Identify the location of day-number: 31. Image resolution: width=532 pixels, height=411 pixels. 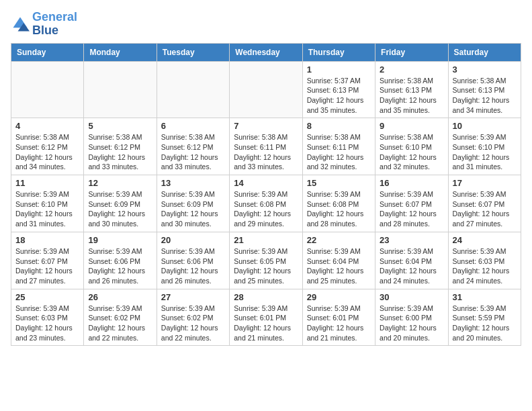
(485, 297).